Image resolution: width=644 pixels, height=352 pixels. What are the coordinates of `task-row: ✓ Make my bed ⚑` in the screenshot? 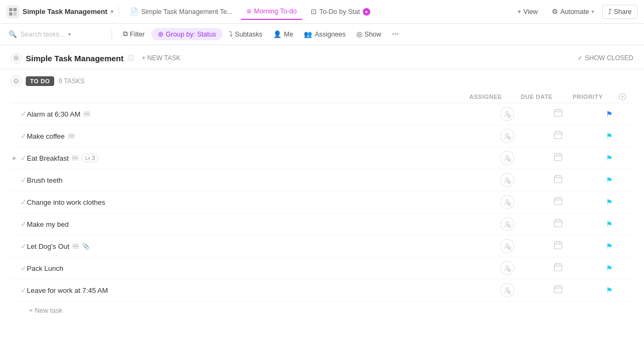 It's located at (322, 225).